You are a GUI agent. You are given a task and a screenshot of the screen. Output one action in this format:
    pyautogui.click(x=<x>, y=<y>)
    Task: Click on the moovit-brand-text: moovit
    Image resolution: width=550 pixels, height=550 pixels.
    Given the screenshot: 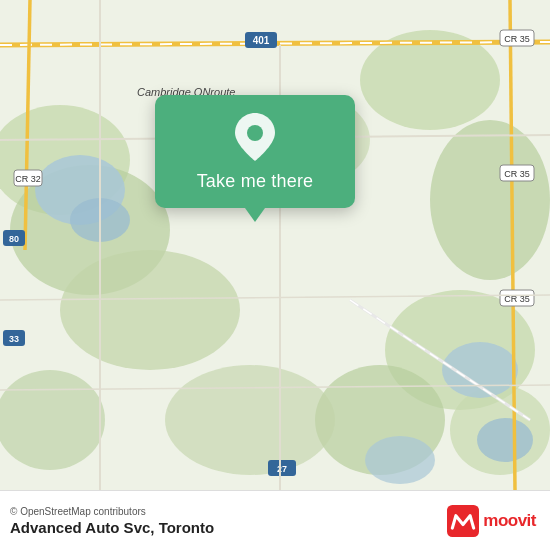 What is the action you would take?
    pyautogui.click(x=510, y=521)
    